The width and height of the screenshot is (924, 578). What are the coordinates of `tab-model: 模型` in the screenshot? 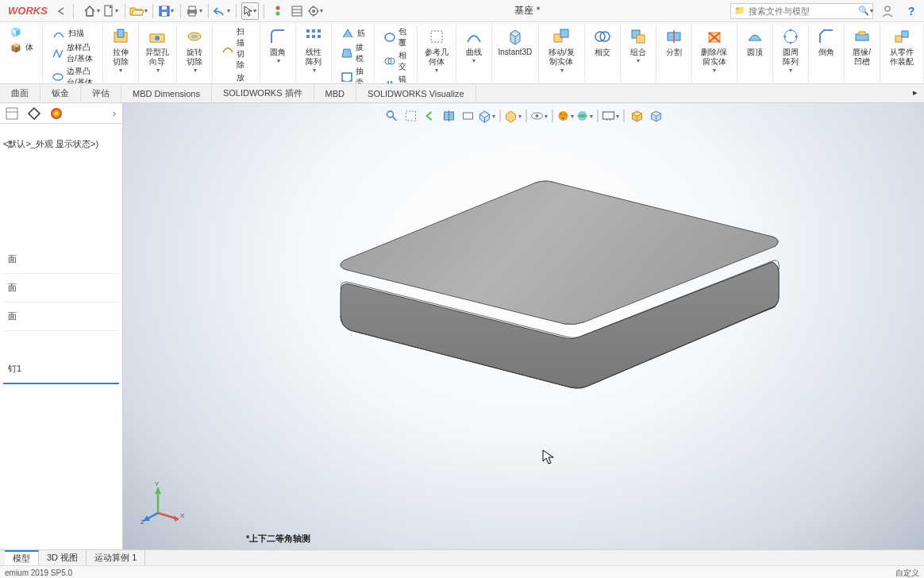 It's located at (22, 557).